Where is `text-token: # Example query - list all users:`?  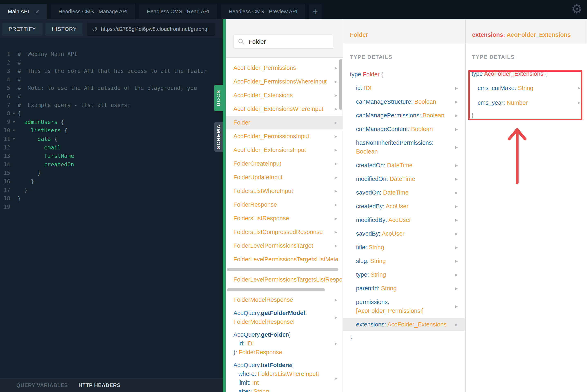 text-token: # Example query - list all users: is located at coordinates (74, 105).